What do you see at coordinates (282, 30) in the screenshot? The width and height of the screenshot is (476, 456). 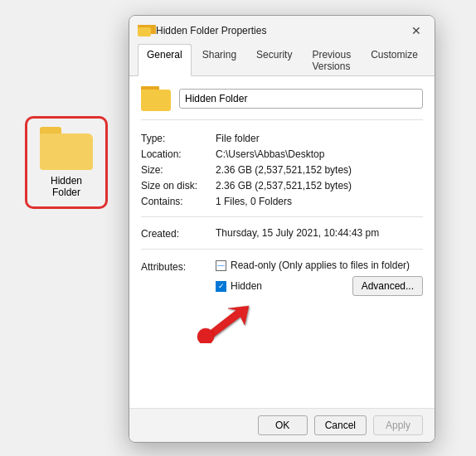 I see `dialog-titlebar: Hidden Folder Properties ✕` at bounding box center [282, 30].